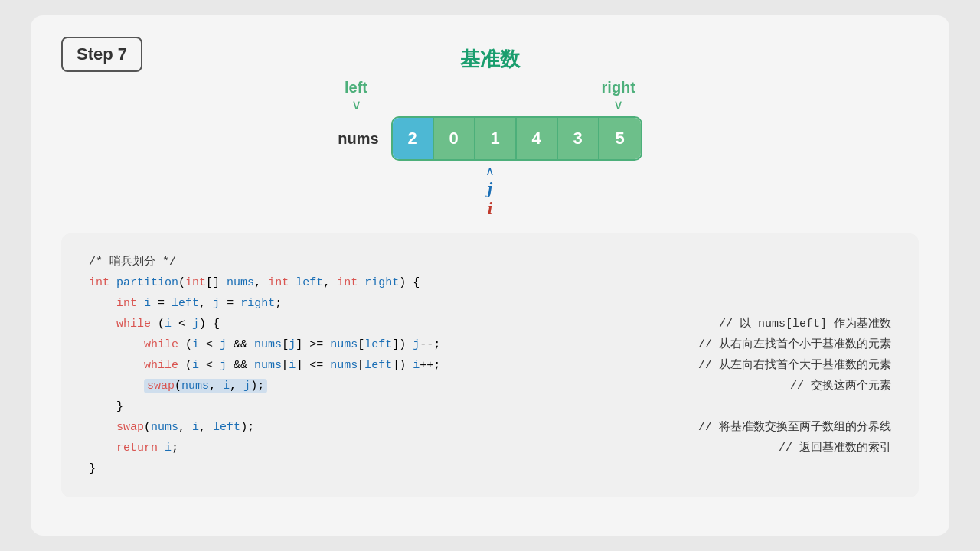  What do you see at coordinates (490, 407) in the screenshot?
I see `code-line-6: }` at bounding box center [490, 407].